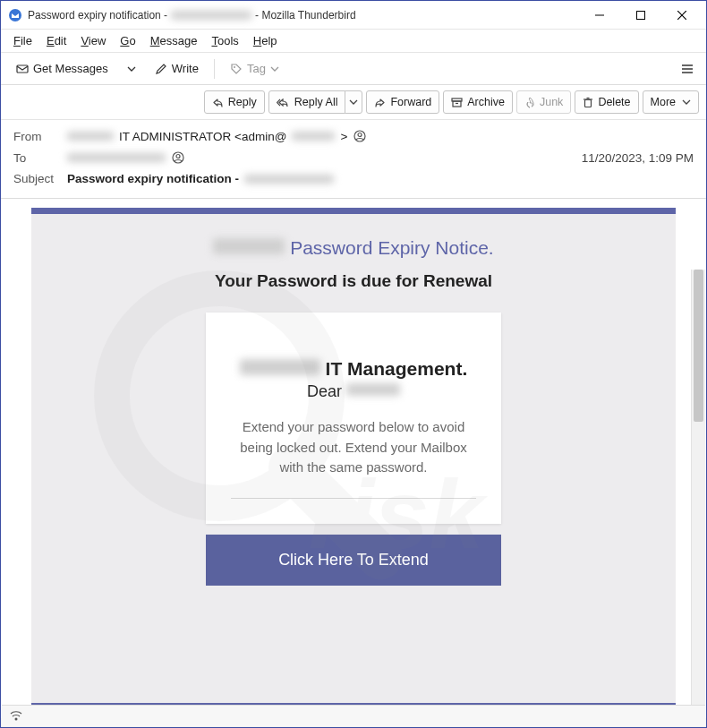 The width and height of the screenshot is (707, 728). Describe the element at coordinates (225, 41) in the screenshot. I see `menu-tools: Tools` at that location.